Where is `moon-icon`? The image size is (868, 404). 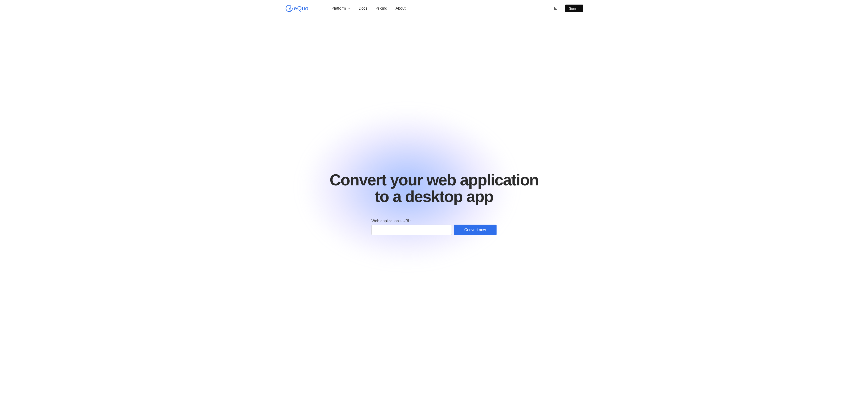 moon-icon is located at coordinates (555, 8).